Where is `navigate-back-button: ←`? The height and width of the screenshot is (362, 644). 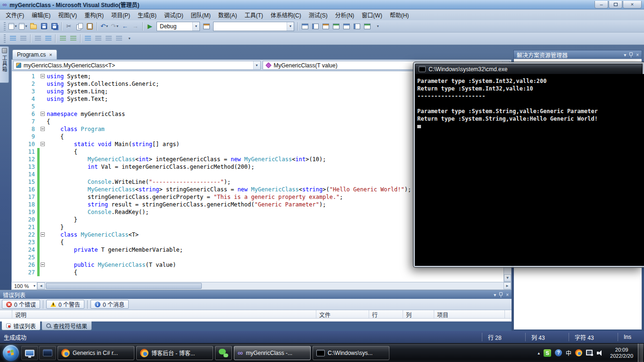 navigate-back-button: ← is located at coordinates (125, 26).